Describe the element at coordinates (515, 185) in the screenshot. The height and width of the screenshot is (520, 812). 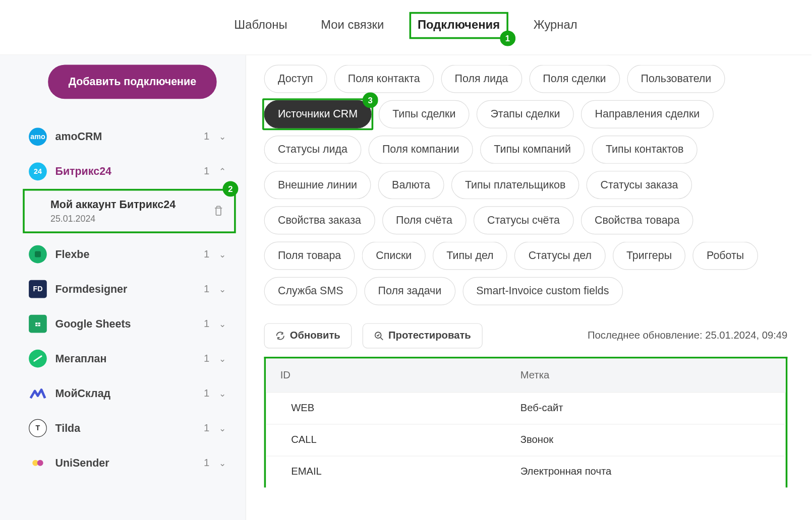
I see `chip-типы-плательщиков: Типы плательщиков` at that location.